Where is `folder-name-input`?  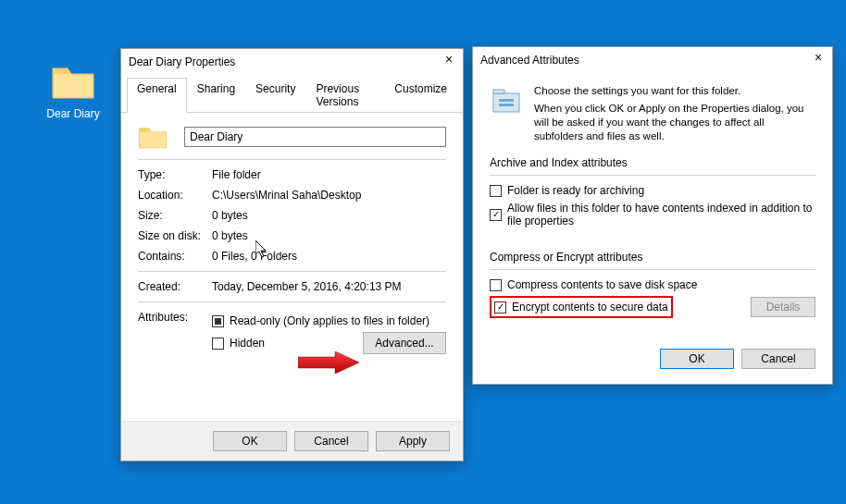 folder-name-input is located at coordinates (315, 137).